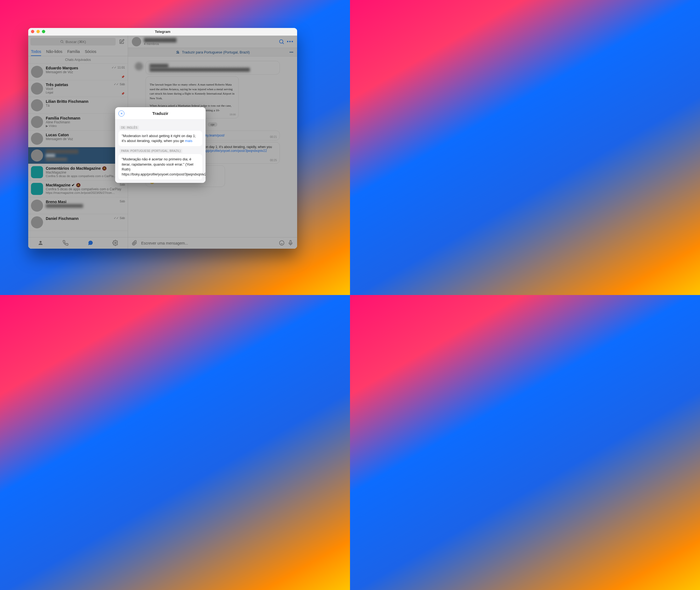 The image size is (700, 590). Describe the element at coordinates (43, 31) in the screenshot. I see `maximize-window-button` at that location.